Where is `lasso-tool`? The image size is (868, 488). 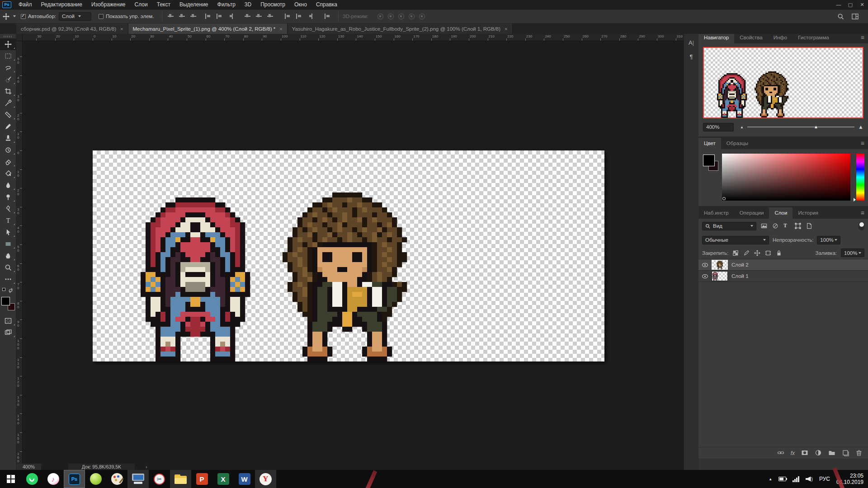 lasso-tool is located at coordinates (8, 68).